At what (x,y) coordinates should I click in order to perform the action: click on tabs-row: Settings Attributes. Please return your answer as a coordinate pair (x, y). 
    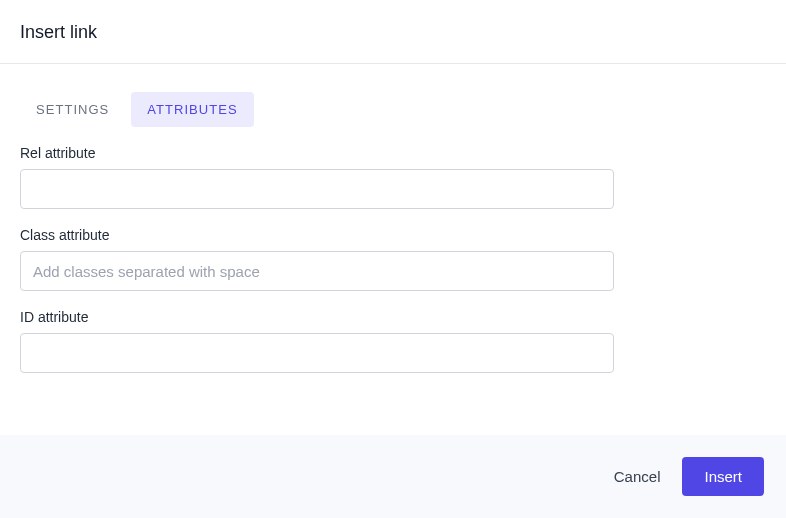
    Looking at the image, I should click on (393, 102).